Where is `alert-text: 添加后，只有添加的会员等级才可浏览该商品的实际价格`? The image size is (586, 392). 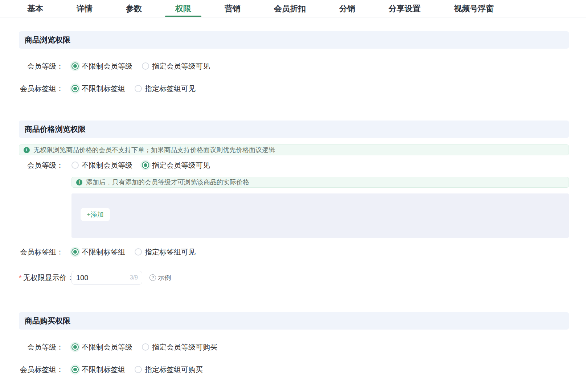 alert-text: 添加后，只有添加的会员等级才可浏览该商品的实际价格 is located at coordinates (168, 182).